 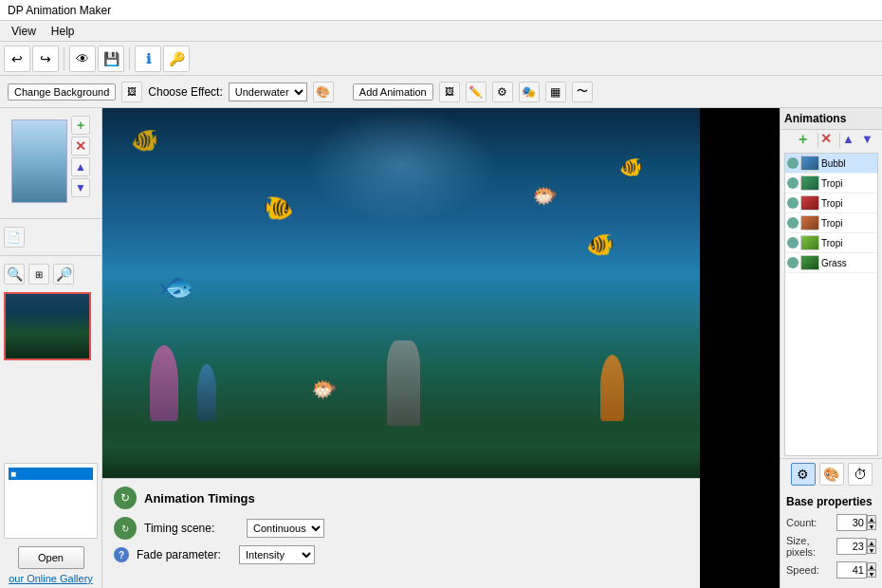 I want to click on anim-row-2: Tropi, so click(x=831, y=203).